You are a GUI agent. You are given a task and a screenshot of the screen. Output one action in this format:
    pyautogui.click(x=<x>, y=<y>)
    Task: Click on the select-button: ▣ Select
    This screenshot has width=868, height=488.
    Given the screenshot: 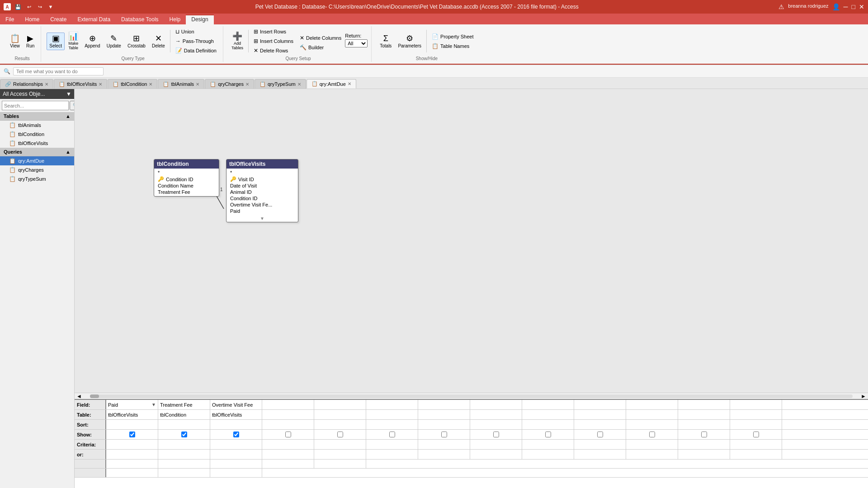 What is the action you would take?
    pyautogui.click(x=56, y=42)
    